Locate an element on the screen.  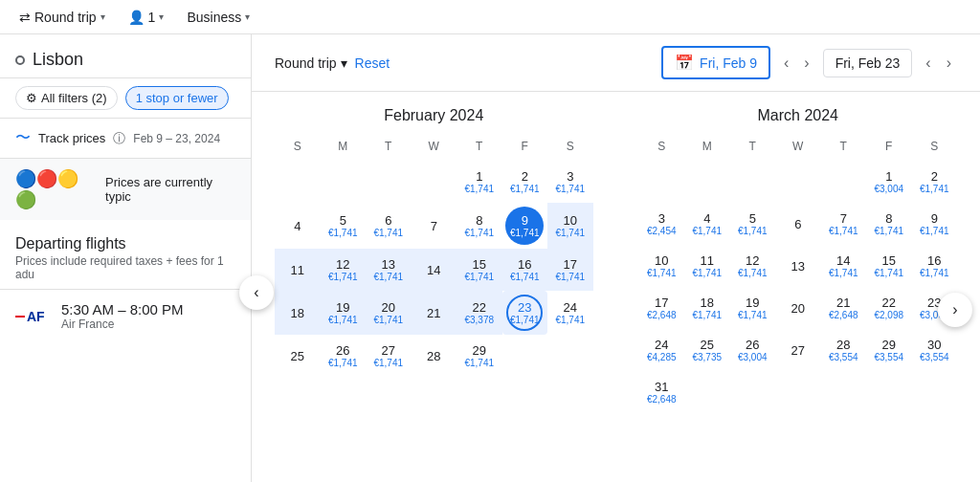
calendar-day: 28 is located at coordinates (434, 356).